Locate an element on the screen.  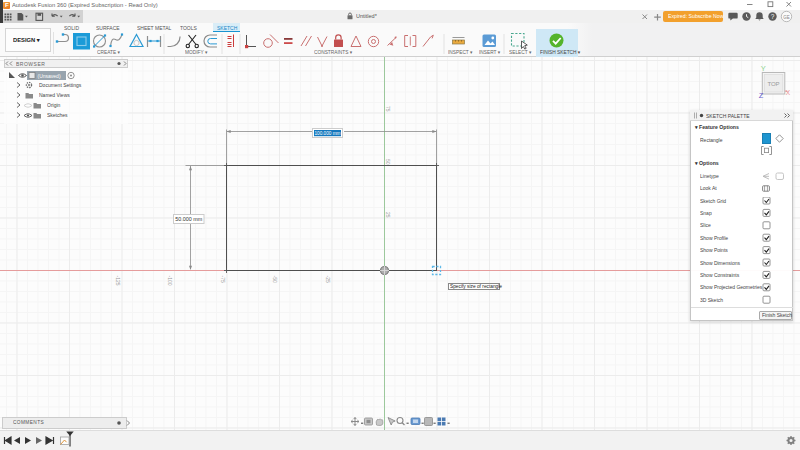
svg-text: 25 is located at coordinates (388, 215).